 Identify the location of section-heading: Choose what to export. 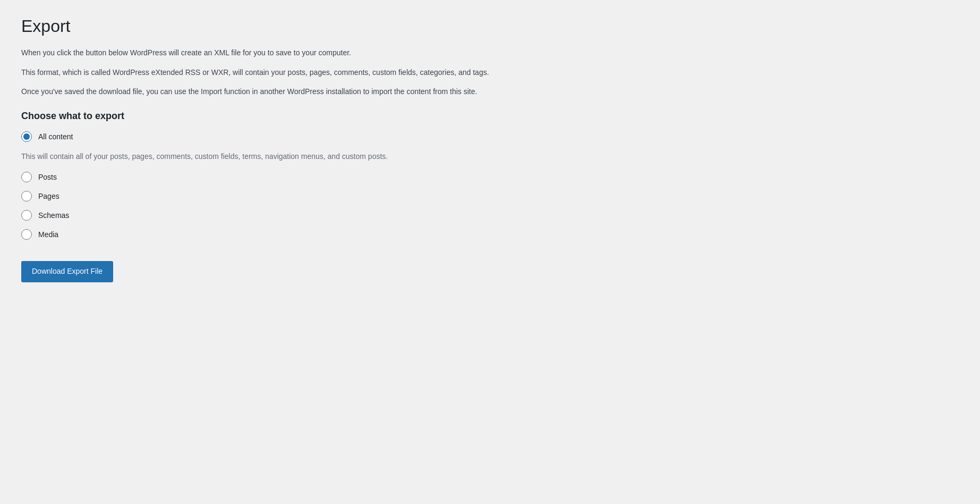
(319, 116).